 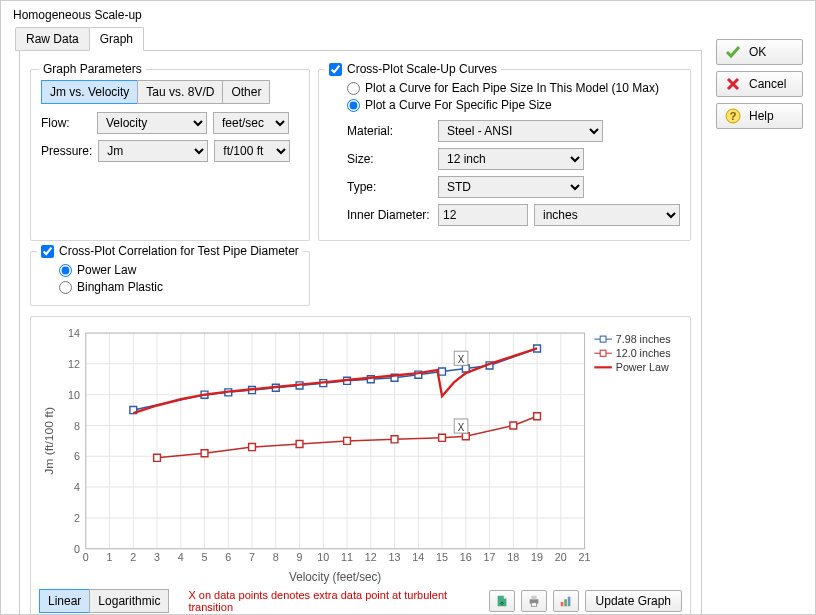 I want to click on svg-text: 21, so click(x=585, y=557).